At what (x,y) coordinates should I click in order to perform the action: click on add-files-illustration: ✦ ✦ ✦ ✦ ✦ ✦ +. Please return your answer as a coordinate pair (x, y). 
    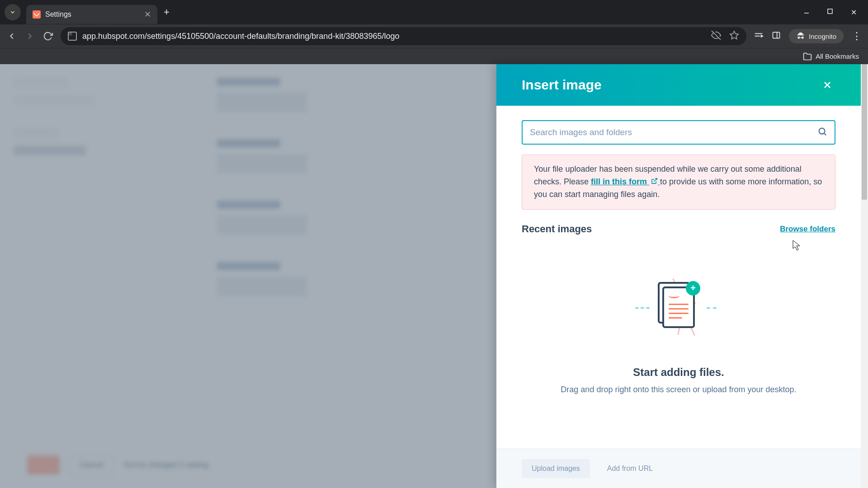
    Looking at the image, I should click on (679, 307).